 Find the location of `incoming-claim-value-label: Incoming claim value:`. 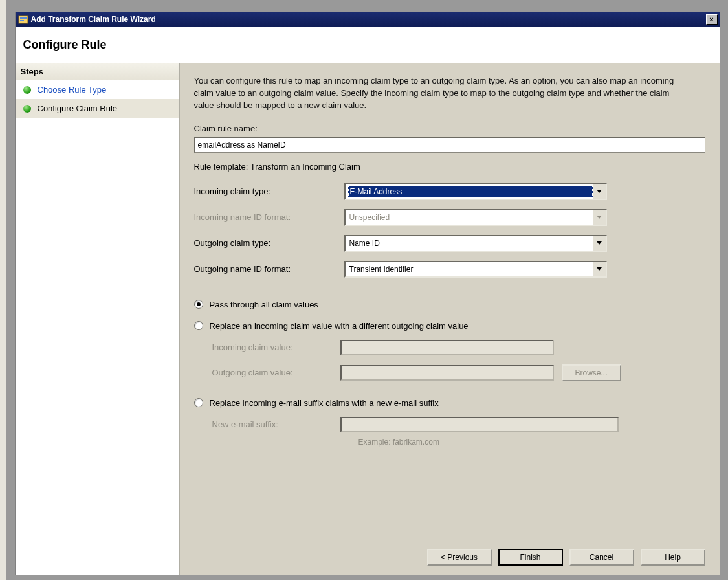

incoming-claim-value-label: Incoming claim value: is located at coordinates (276, 347).